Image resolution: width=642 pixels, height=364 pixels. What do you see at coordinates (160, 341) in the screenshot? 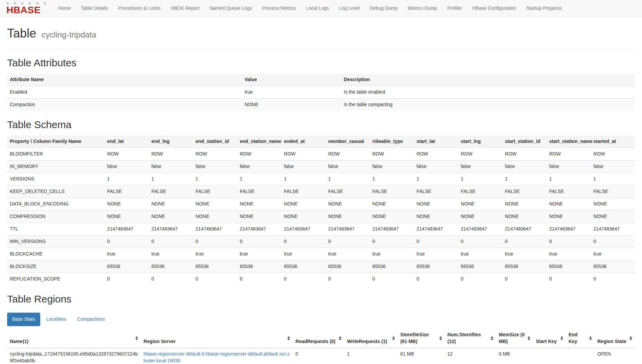
I see `regions-header-label: Region Server` at bounding box center [160, 341].